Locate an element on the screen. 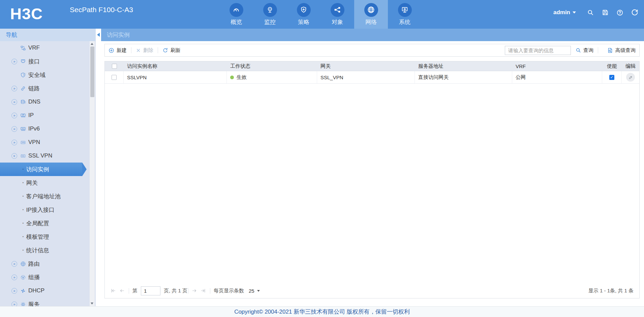 Image resolution: width=644 pixels, height=317 pixels. delete-button-label: 删除 is located at coordinates (148, 51).